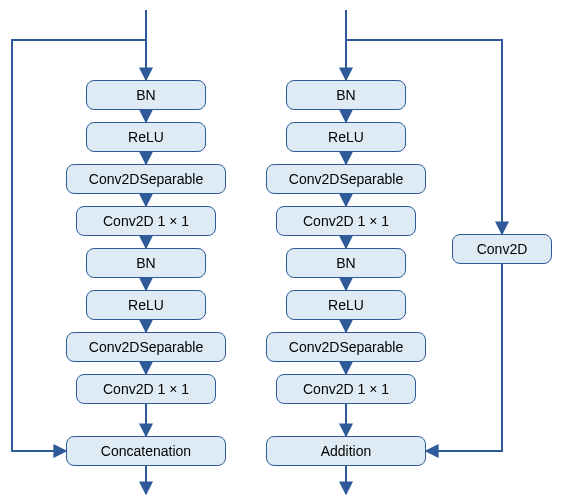 The height and width of the screenshot is (504, 576). Describe the element at coordinates (346, 179) in the screenshot. I see `right-block-2: Conv2DSeparable` at that location.